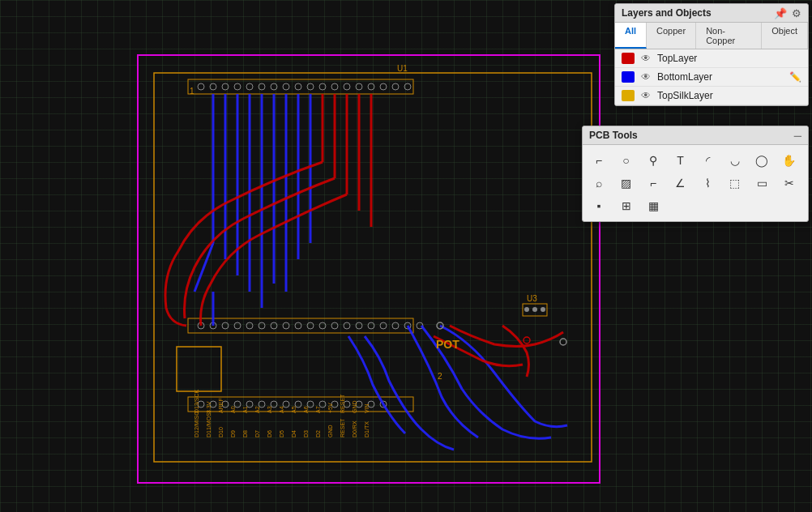 Image resolution: width=812 pixels, height=512 pixels. Describe the element at coordinates (789, 183) in the screenshot. I see `cut-tool: ✂` at that location.